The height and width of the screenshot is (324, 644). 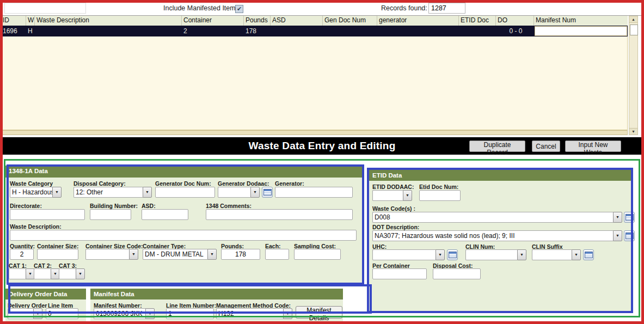 What do you see at coordinates (238, 192) in the screenshot?
I see `generator-dodaac-select: ▼` at bounding box center [238, 192].